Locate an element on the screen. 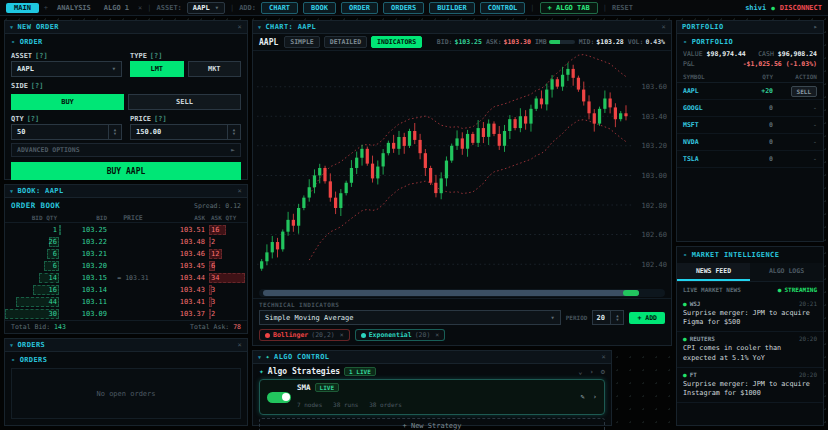  chart-symbol: AAPL is located at coordinates (268, 42).